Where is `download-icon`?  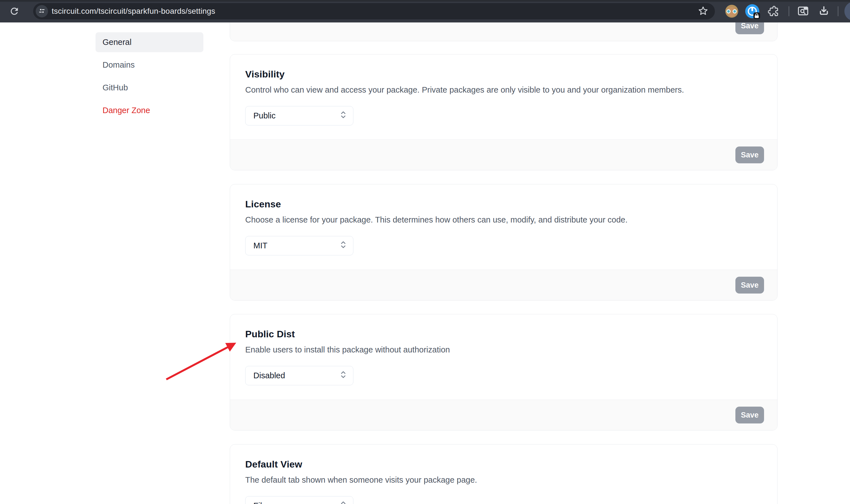
download-icon is located at coordinates (824, 12).